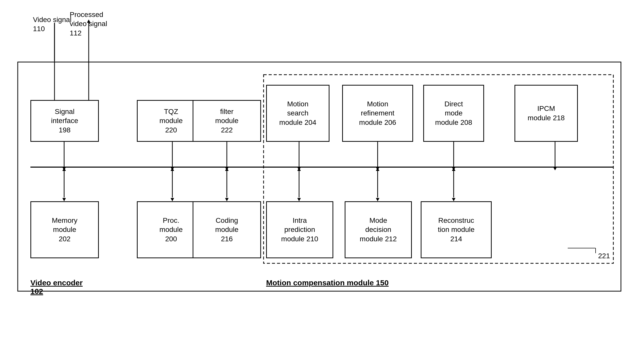 The height and width of the screenshot is (338, 644). Describe the element at coordinates (378, 113) in the screenshot. I see `motion-refinement-module: Motionrefinementmodule 206` at that location.